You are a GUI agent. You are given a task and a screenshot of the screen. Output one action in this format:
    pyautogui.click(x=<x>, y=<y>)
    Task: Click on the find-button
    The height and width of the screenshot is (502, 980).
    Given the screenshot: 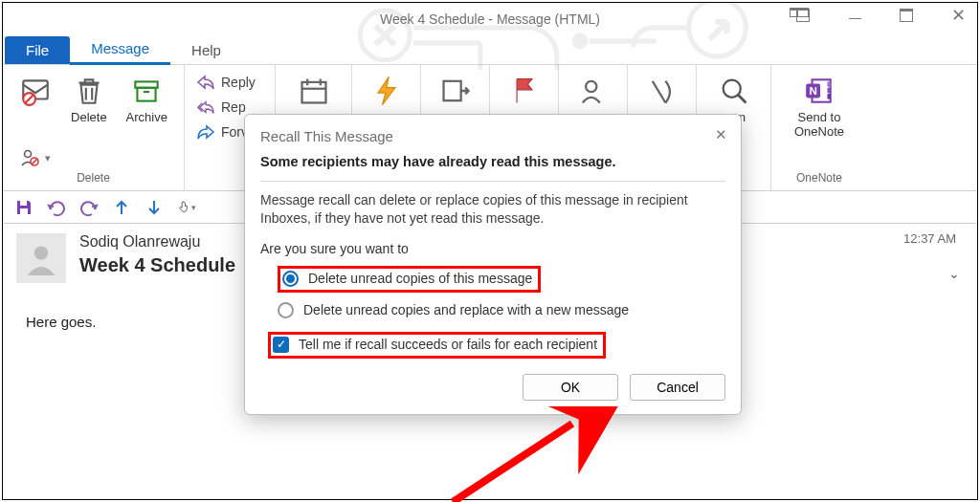 What is the action you would take?
    pyautogui.click(x=593, y=91)
    